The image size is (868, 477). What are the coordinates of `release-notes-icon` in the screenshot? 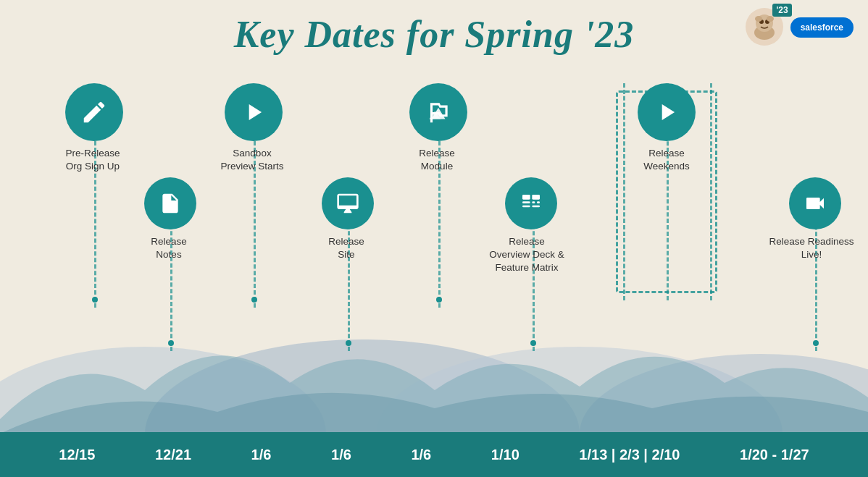 It's located at (170, 203).